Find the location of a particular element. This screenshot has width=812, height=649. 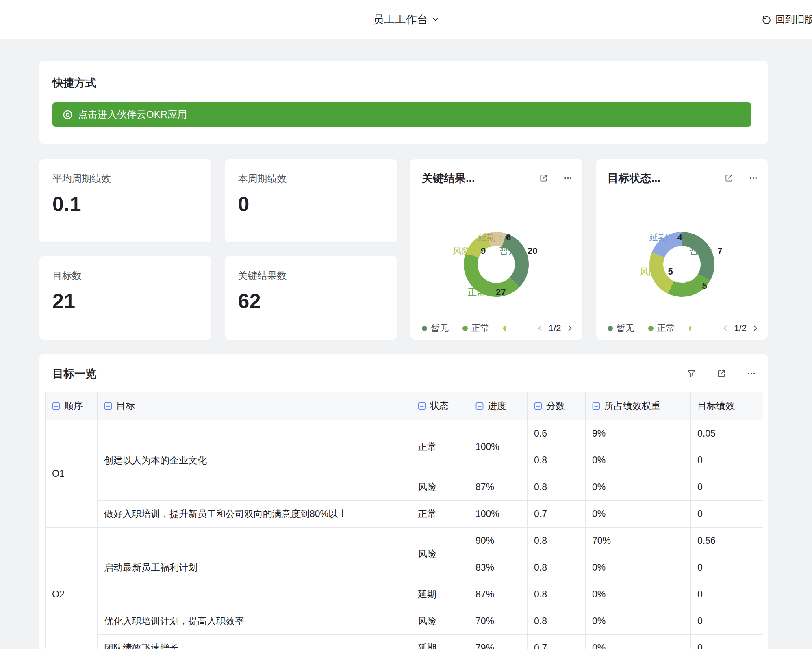

chart-title: 目标状态... is located at coordinates (634, 178).